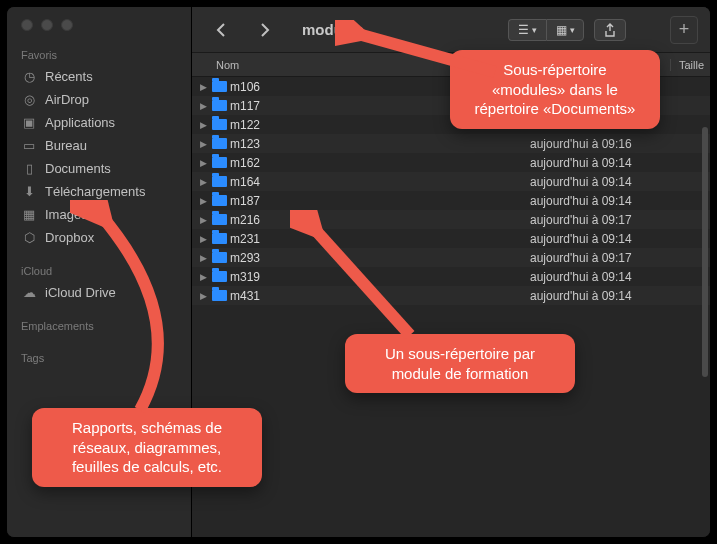 Image resolution: width=717 pixels, height=544 pixels. I want to click on add-tab-button: +, so click(684, 30).